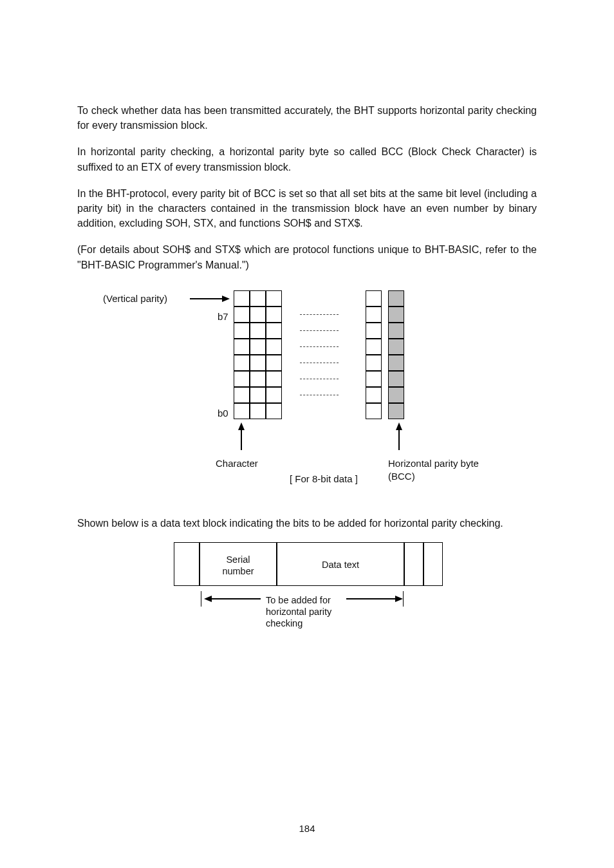 The width and height of the screenshot is (614, 868). Describe the element at coordinates (399, 599) in the screenshot. I see `range-arrow-right-head-icon` at that location.